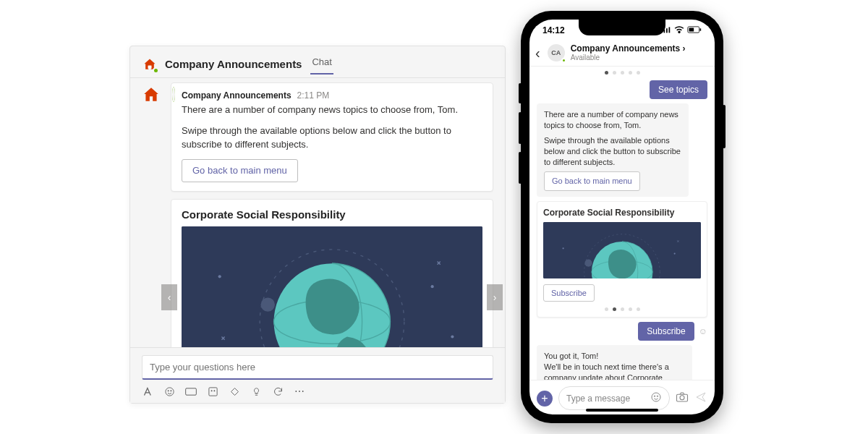 The height and width of the screenshot is (434, 868). What do you see at coordinates (299, 391) in the screenshot?
I see `more-icon: ⋯` at bounding box center [299, 391].